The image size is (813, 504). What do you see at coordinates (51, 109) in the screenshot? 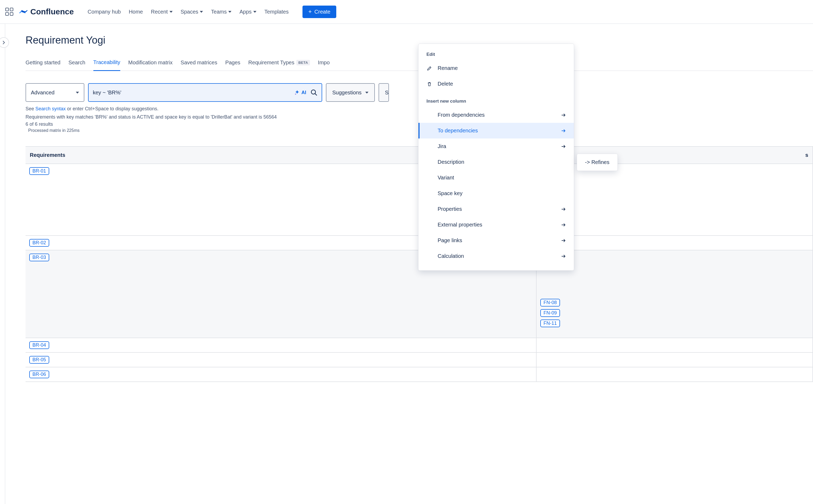
I see `search-syntax-link: Search syntax` at bounding box center [51, 109].